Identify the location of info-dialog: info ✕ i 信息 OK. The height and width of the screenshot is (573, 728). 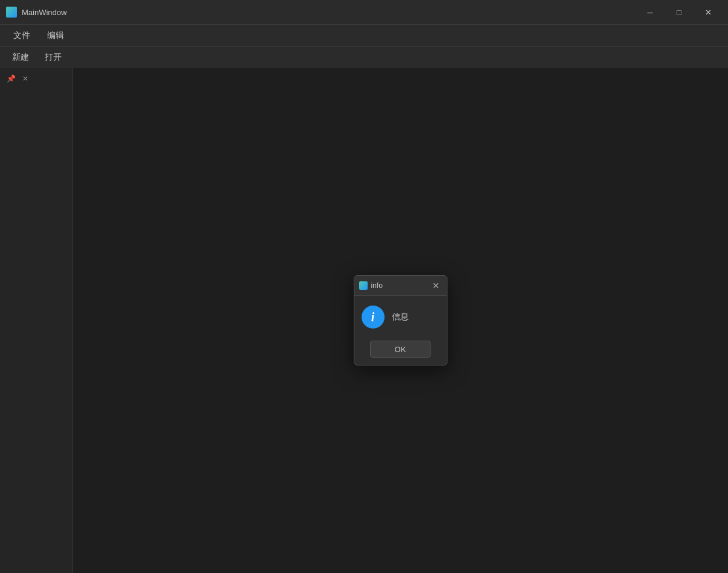
(400, 321).